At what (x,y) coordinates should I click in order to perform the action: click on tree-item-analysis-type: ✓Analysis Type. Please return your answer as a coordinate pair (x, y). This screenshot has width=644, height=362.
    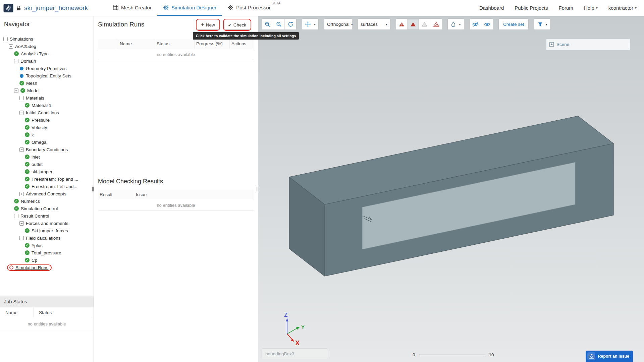
    Looking at the image, I should click on (47, 54).